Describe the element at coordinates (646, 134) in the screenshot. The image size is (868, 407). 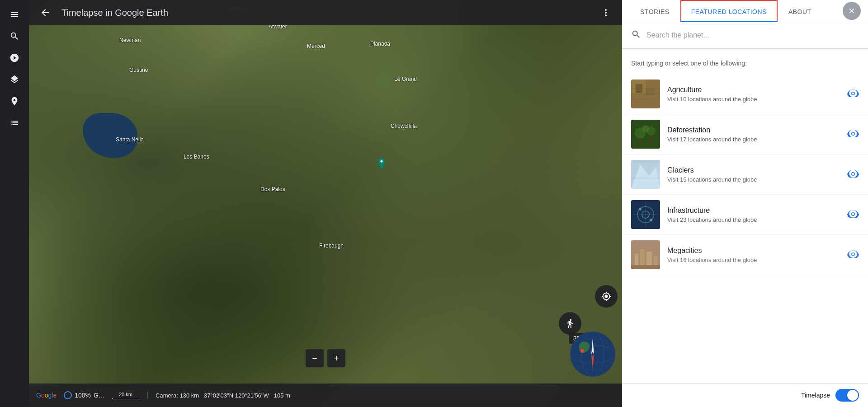
I see `location-thumb-deforestation` at that location.